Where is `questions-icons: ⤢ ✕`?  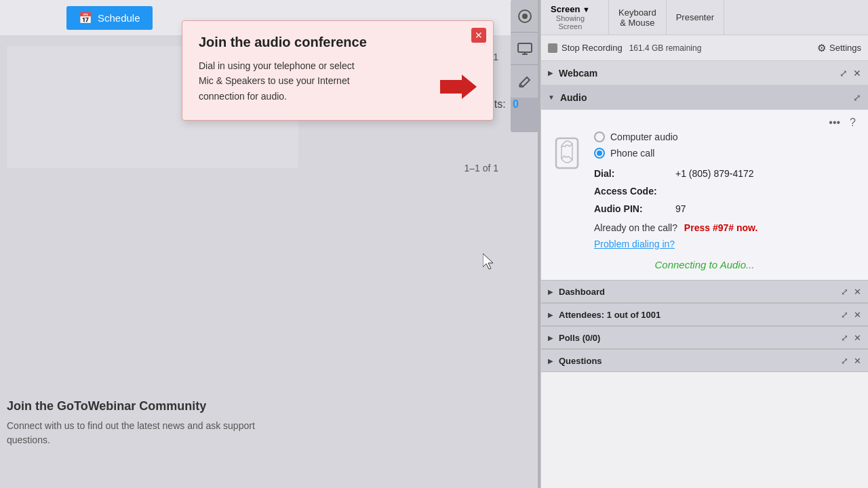 questions-icons: ⤢ ✕ is located at coordinates (851, 361).